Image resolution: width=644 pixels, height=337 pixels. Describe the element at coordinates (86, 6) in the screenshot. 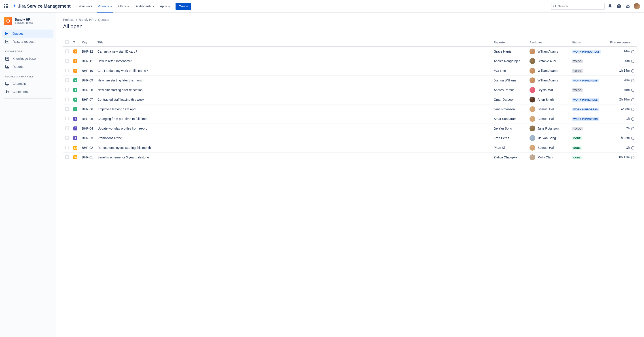

I see `nav-your-work: Your work` at that location.